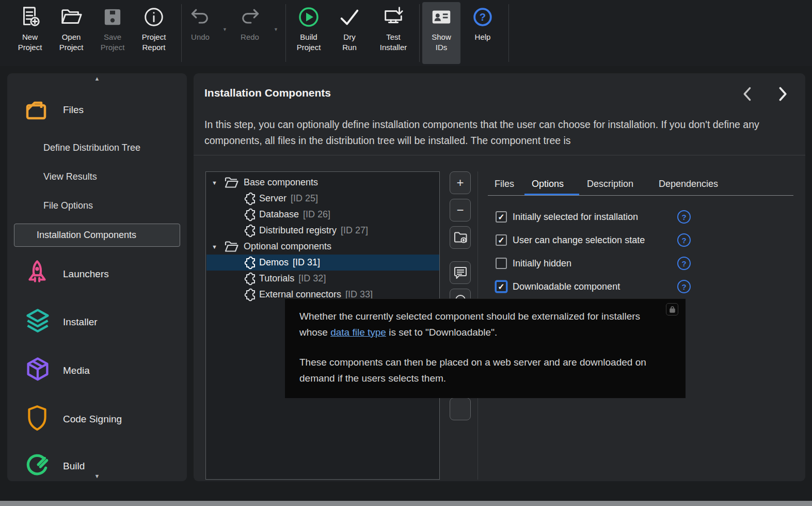 Image resolution: width=812 pixels, height=506 pixels. Describe the element at coordinates (289, 198) in the screenshot. I see `tree-component-label: Server[ID 25]` at that location.